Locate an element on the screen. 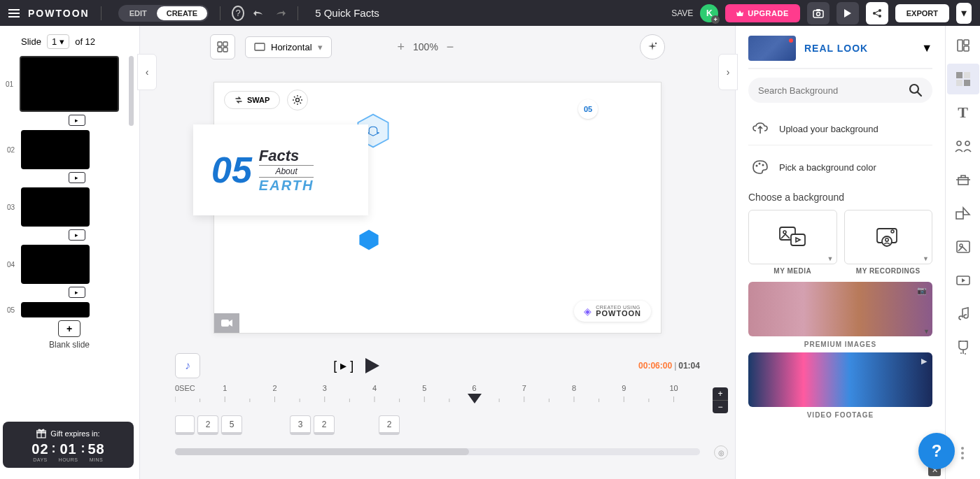  edit-mode-button: EDIT is located at coordinates (139, 13).